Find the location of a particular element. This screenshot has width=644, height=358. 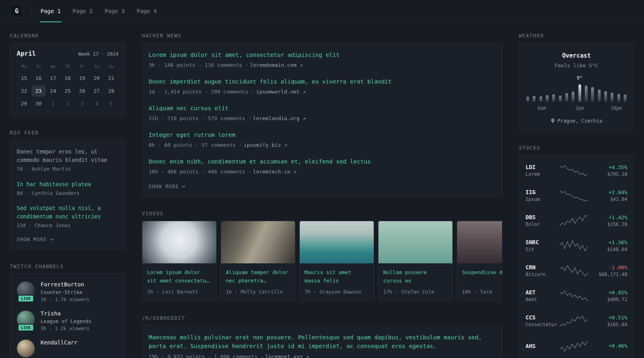

stock-row: AHS +0.46% is located at coordinates (576, 346).